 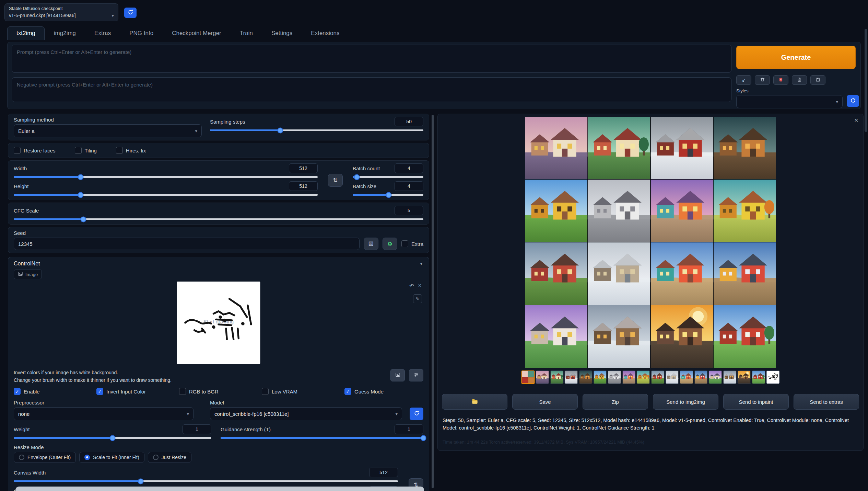 I want to click on width-slider: Width, so click(x=166, y=171).